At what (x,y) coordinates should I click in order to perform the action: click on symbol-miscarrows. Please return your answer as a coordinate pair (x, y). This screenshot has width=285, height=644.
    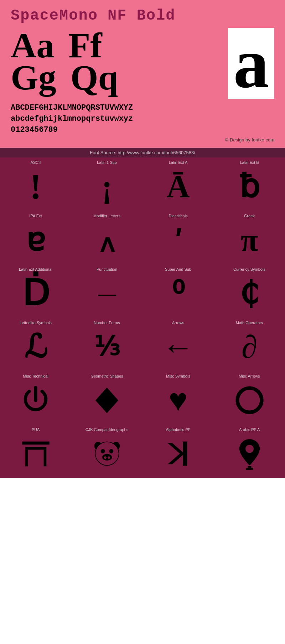
    Looking at the image, I should click on (249, 400).